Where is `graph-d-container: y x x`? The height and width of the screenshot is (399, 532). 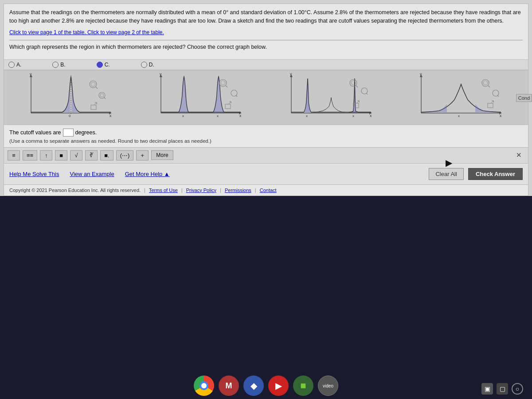
graph-d-container: y x x is located at coordinates (461, 98).